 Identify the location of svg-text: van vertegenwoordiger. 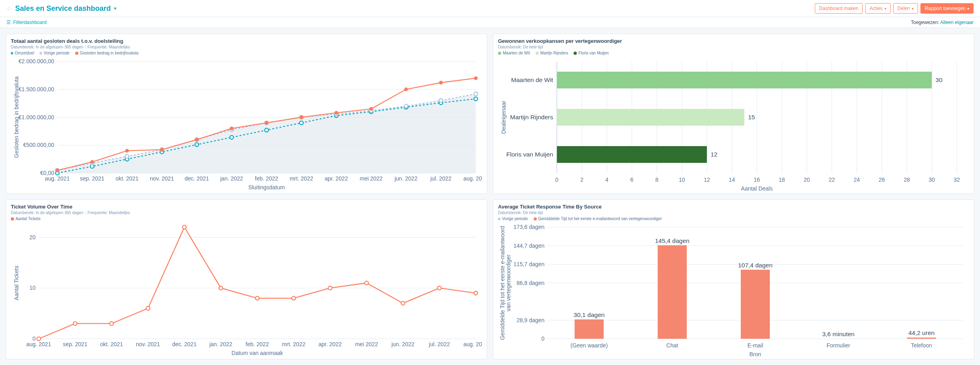
(508, 283).